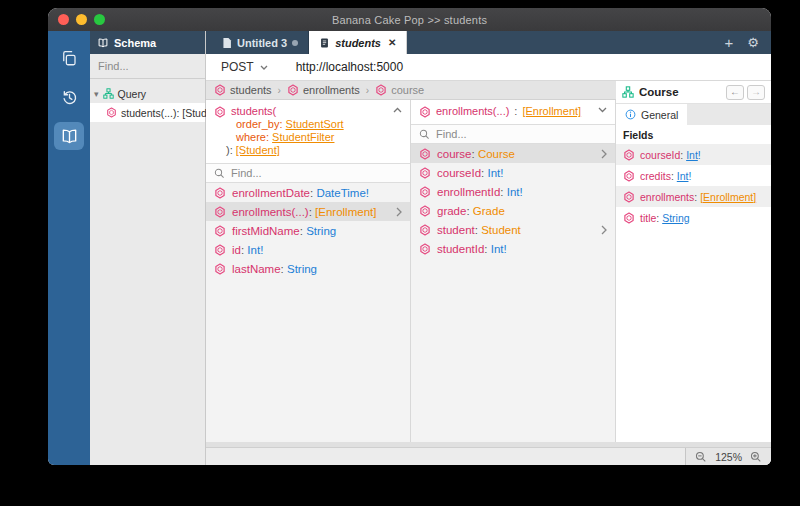  Describe the element at coordinates (69, 136) in the screenshot. I see `sidebar-item-schema-reference` at that location.